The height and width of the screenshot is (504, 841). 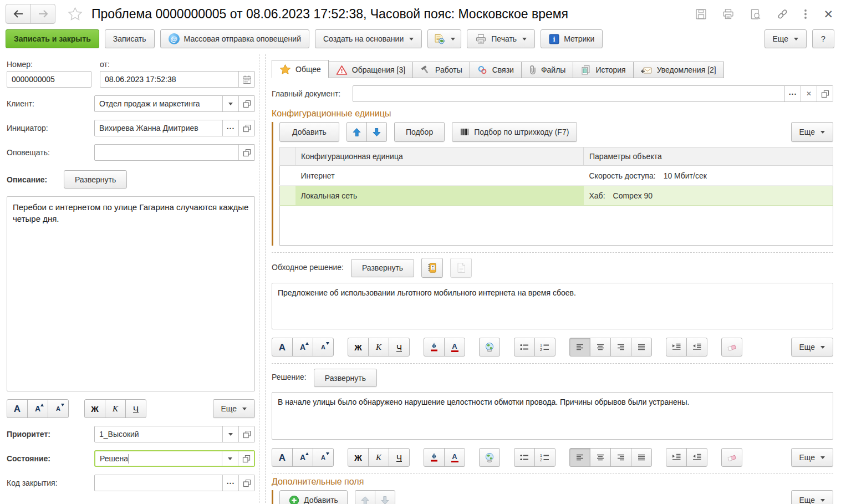 I want to click on knowledge-base-button, so click(x=432, y=268).